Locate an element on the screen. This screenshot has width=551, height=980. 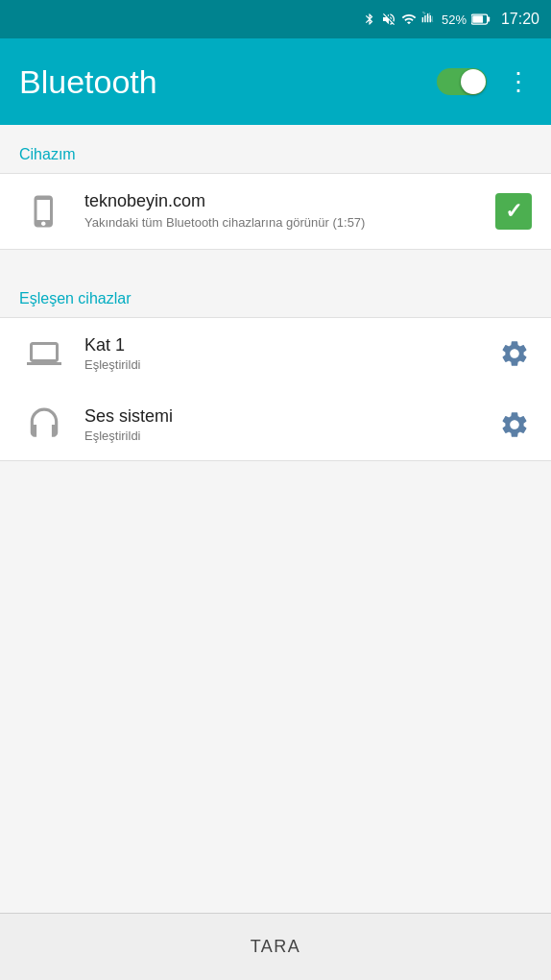
status-icons: 52% 17:20 is located at coordinates (451, 19).